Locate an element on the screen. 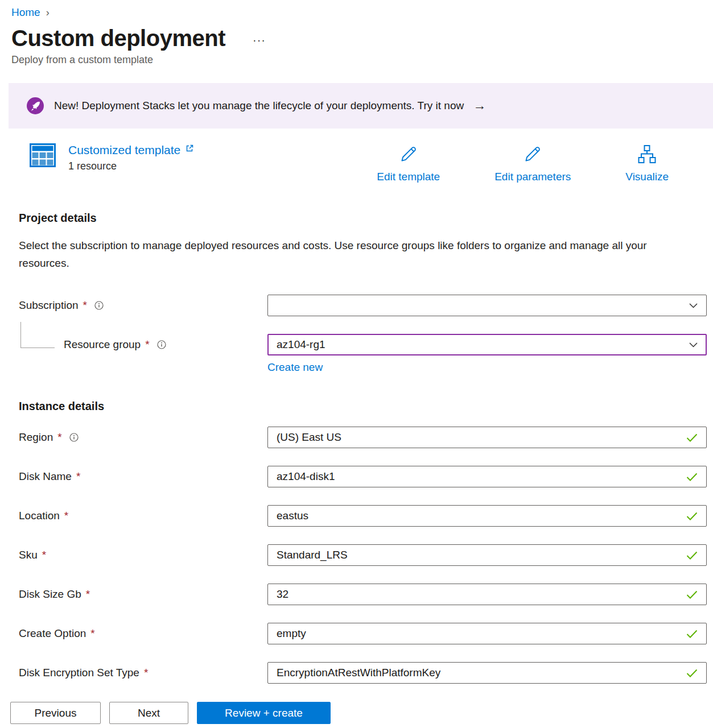  resource-group-value: az104-rg1 is located at coordinates (480, 345).